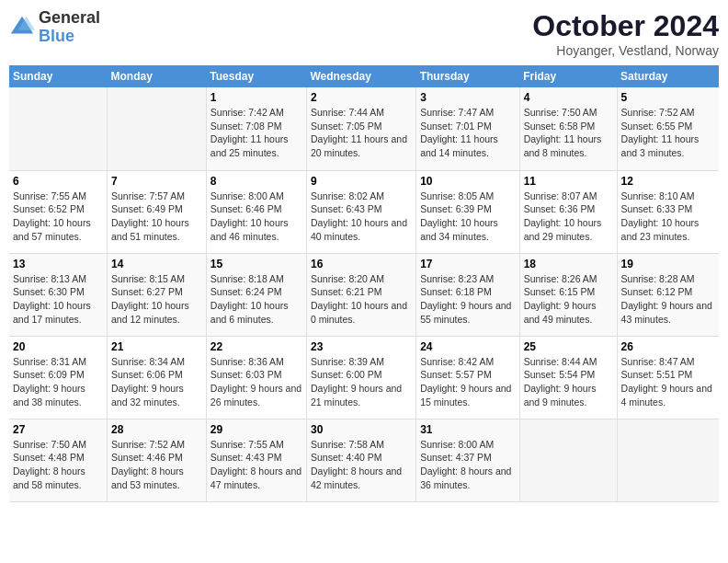 This screenshot has height=563, width=728. What do you see at coordinates (361, 132) in the screenshot?
I see `day-info: Sunrise: 7:44 AMSunset: 7:05 PMDaylight:…` at bounding box center [361, 132].